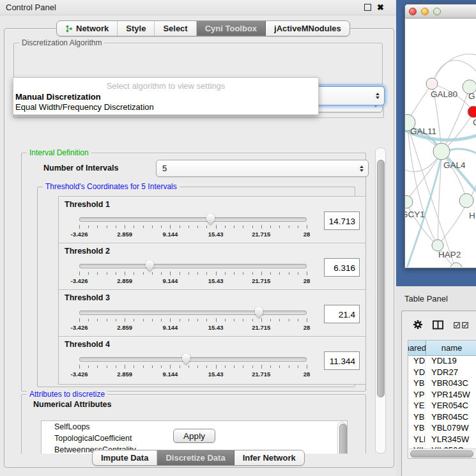 The image size is (476, 476). I want to click on cell-name: YBL079W, so click(451, 429).